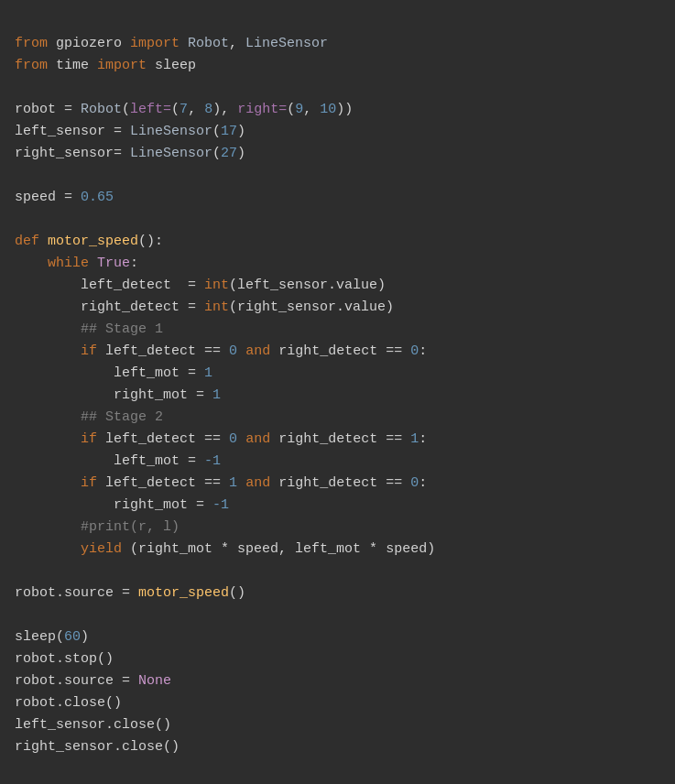 This screenshot has width=675, height=784. Describe the element at coordinates (31, 44) in the screenshot. I see `keyword-from: from` at that location.